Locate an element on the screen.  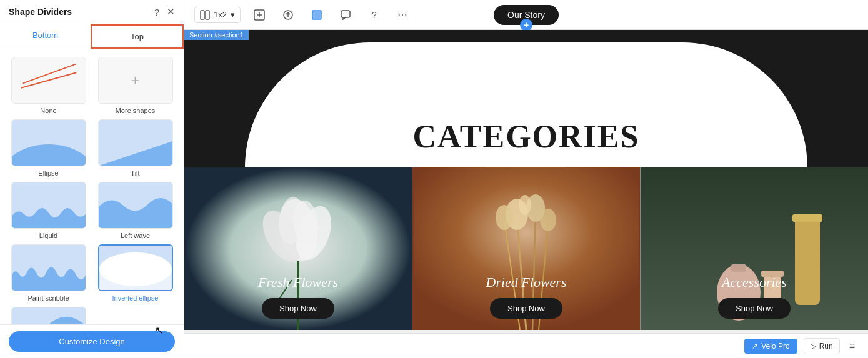
partial-svg is located at coordinates (49, 316).